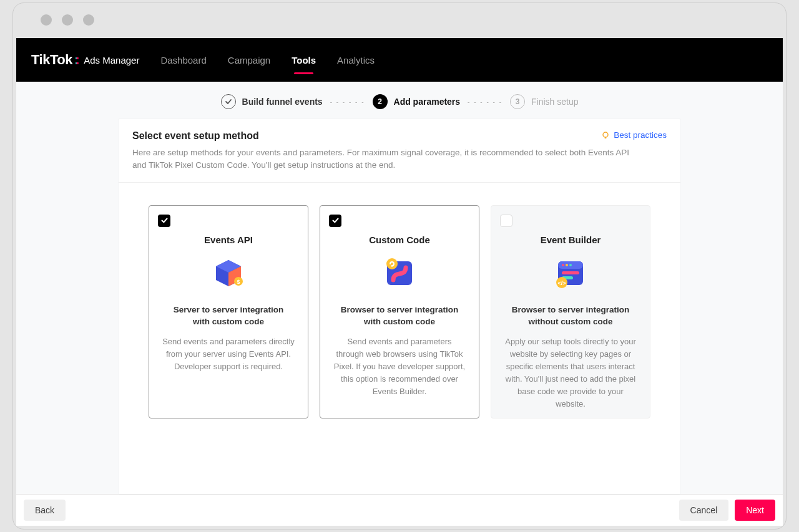 This screenshot has height=532, width=799. What do you see at coordinates (380, 102) in the screenshot?
I see `step-number: 2` at bounding box center [380, 102].